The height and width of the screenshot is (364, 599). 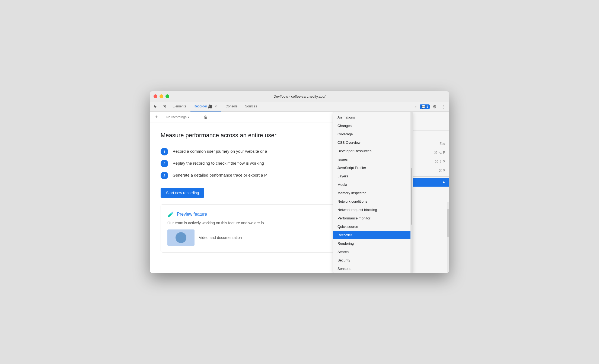 I want to click on right-panel-scrollbar, so click(x=448, y=238).